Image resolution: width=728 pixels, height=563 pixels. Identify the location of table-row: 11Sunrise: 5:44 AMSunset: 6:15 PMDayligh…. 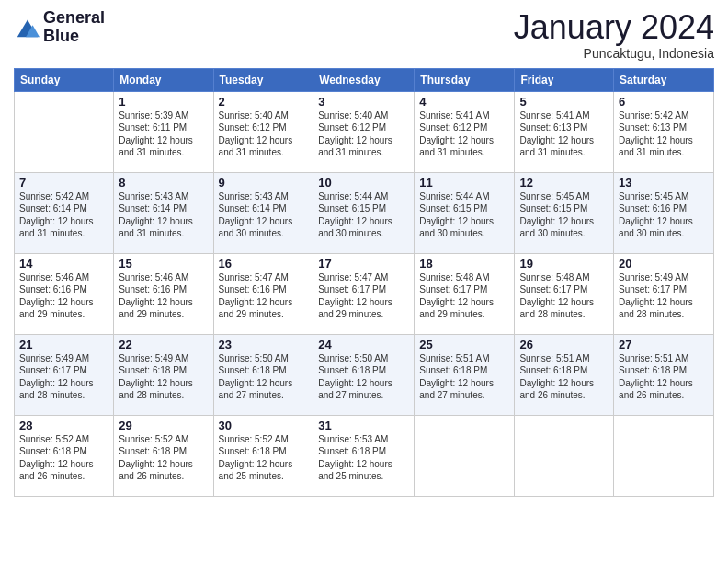
(465, 213).